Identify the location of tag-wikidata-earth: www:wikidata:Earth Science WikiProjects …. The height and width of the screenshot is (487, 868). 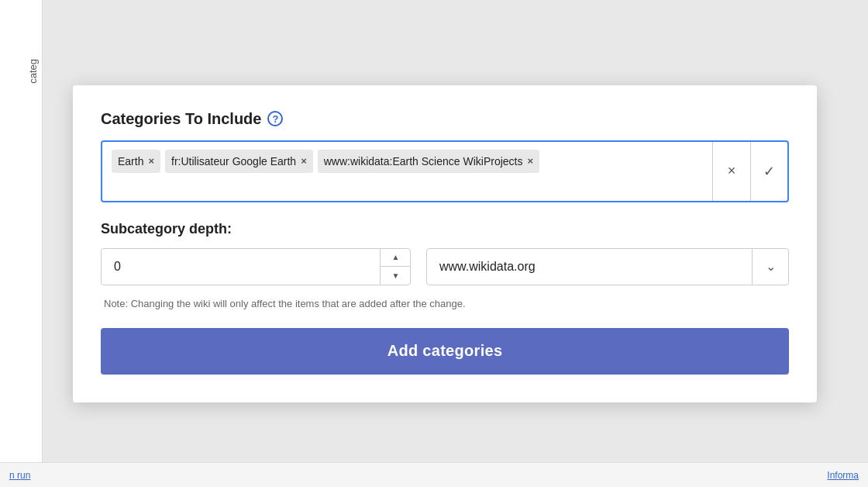
(429, 161).